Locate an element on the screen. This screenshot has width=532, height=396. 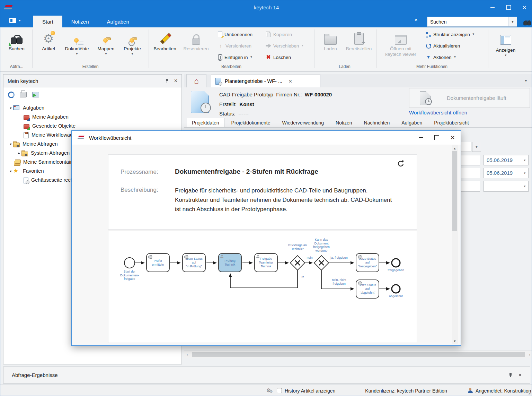
app-menu-button: ▼ is located at coordinates (15, 20).